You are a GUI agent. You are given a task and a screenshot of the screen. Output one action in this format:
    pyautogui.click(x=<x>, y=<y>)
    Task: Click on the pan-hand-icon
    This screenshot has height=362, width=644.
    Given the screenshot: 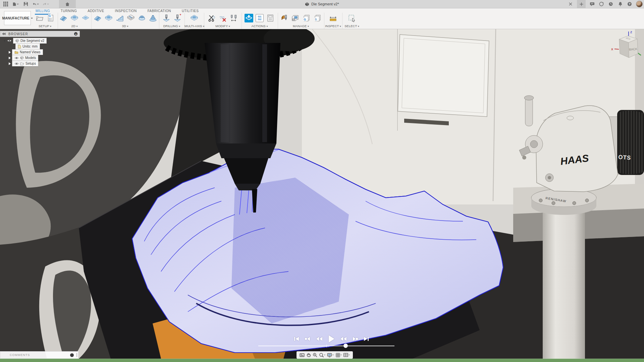 What is the action you would take?
    pyautogui.click(x=309, y=355)
    